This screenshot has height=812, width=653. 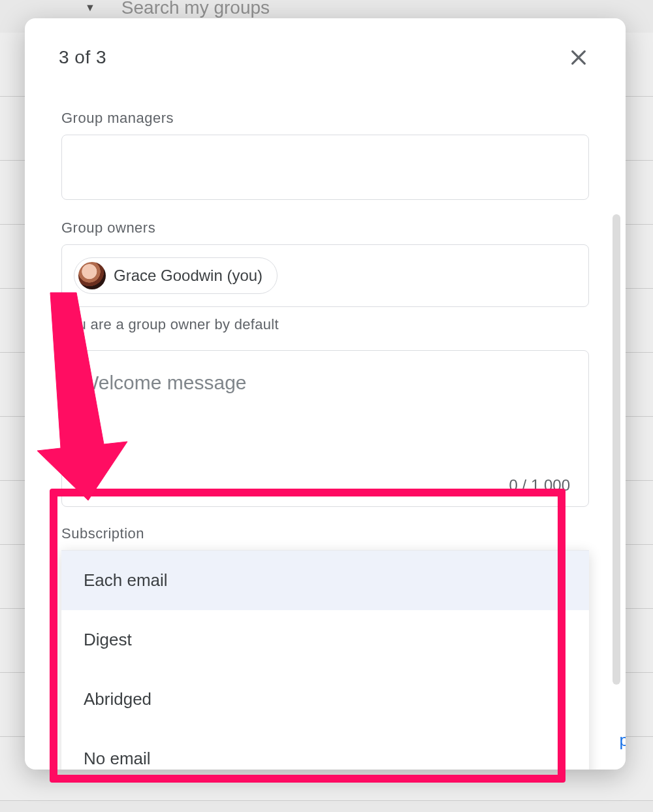 I want to click on owner-chip-label: Grace Goodwin (you), so click(x=188, y=276).